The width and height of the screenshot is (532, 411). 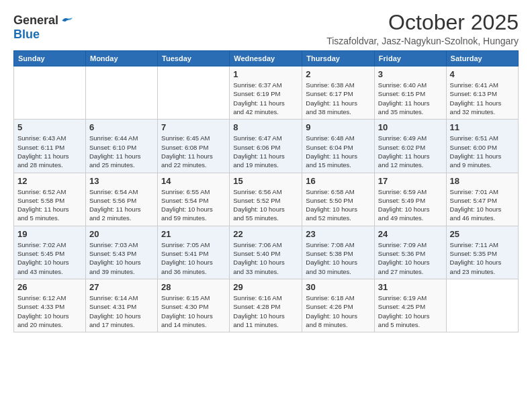 What do you see at coordinates (50, 305) in the screenshot?
I see `calendar-cell: 26Sunrise: 6:12 AM Sunset: 4:33 PM Dayli…` at bounding box center [50, 305].